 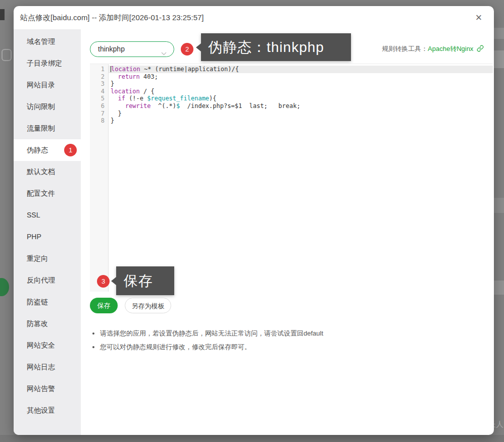 What do you see at coordinates (266, 47) in the screenshot?
I see `annotation-tooltip-rewrite-text: 伪静态：thinkphp` at bounding box center [266, 47].